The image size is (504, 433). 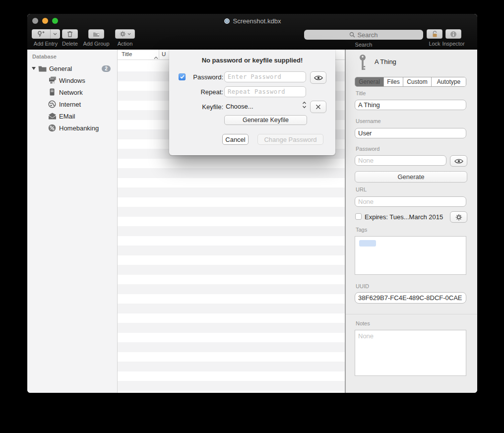 What do you see at coordinates (257, 21) in the screenshot?
I see `window-title-text: Screenshot.kdbx` at bounding box center [257, 21].